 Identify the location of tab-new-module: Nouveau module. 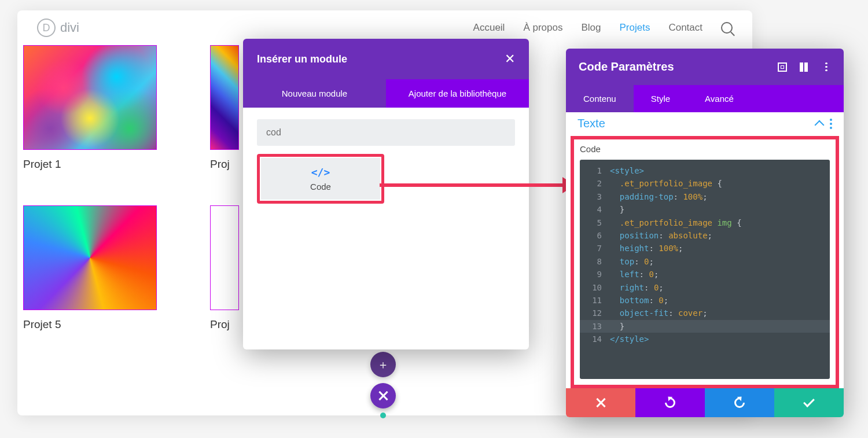
(315, 94).